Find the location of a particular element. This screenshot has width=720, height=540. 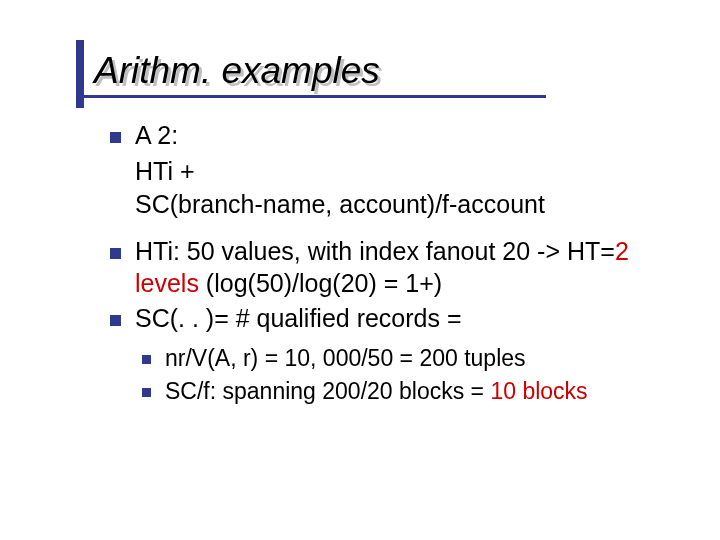

text-run: HTi + is located at coordinates (165, 171).